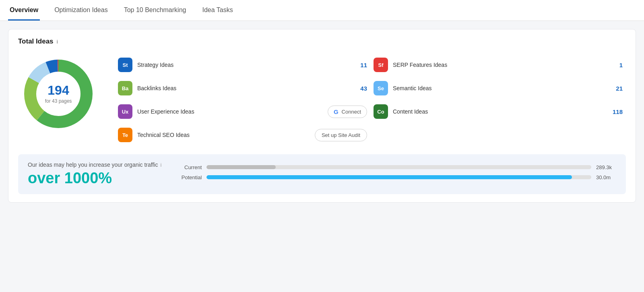 The image size is (644, 292). I want to click on count-content: 118, so click(617, 112).